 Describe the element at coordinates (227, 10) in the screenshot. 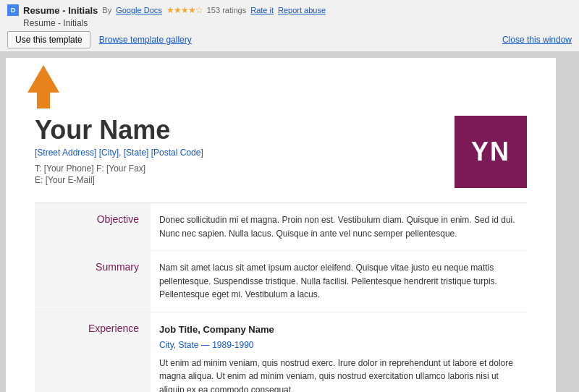

I see `rating-count: 153 ratings` at that location.